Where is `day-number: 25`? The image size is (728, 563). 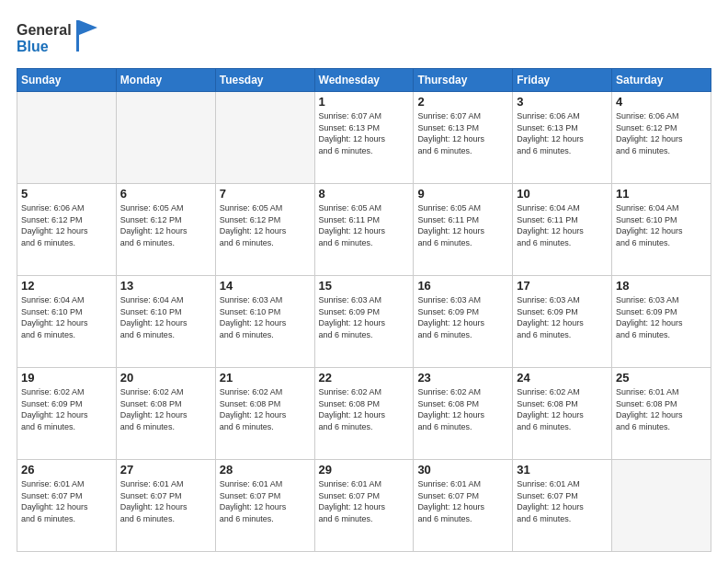
day-number: 25 is located at coordinates (662, 377).